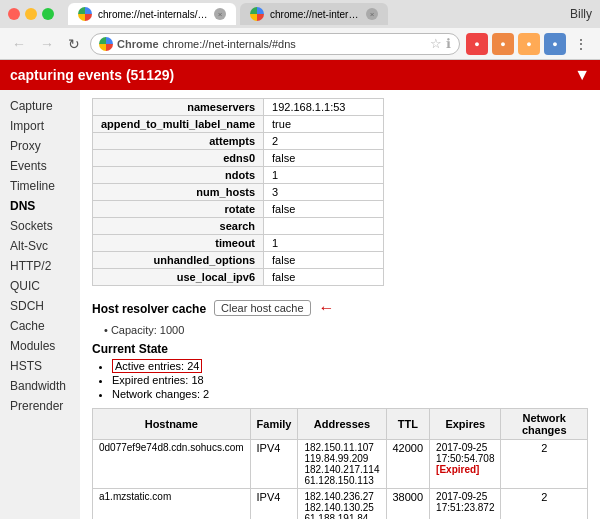 This screenshot has width=600, height=519. I want to click on sidebar-item-bandwidth: Bandwidth, so click(40, 386).